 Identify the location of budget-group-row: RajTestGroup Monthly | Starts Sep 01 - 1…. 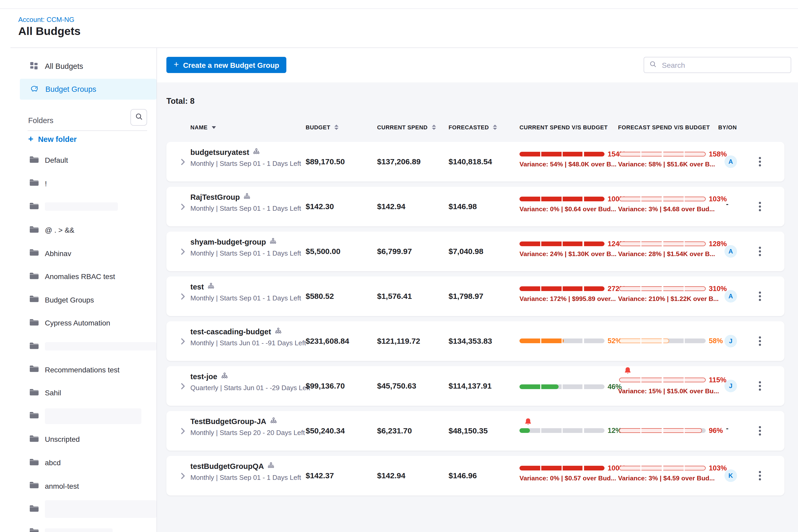
(475, 206).